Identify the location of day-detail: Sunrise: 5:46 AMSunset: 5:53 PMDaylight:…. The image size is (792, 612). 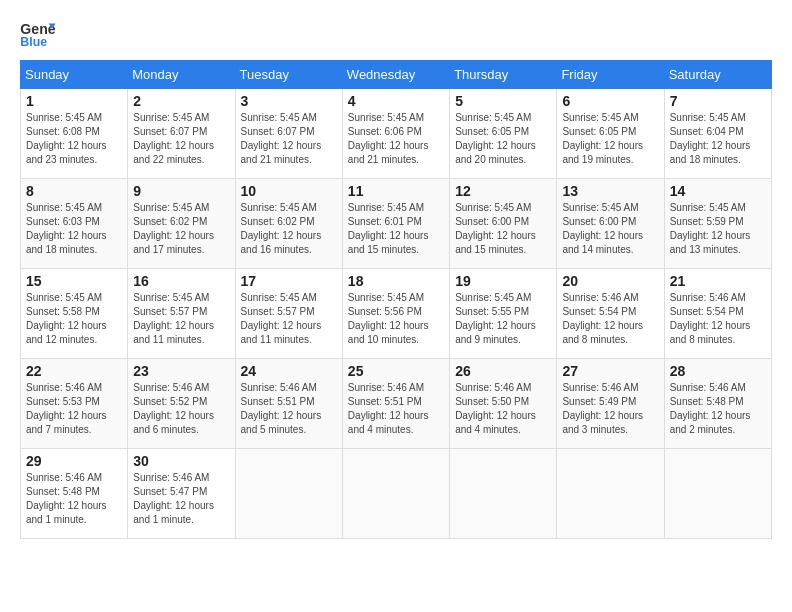
(66, 408).